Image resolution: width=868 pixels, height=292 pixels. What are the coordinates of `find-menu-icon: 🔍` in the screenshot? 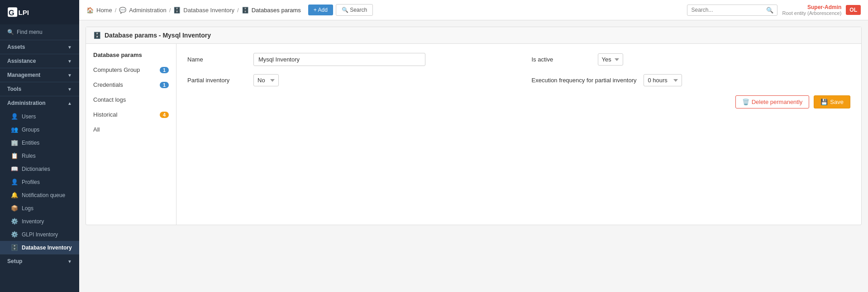 It's located at (11, 32).